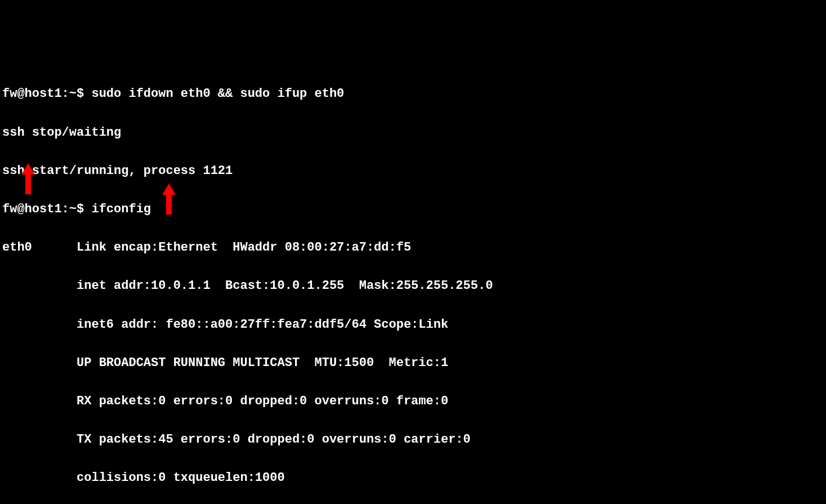  Describe the element at coordinates (413, 478) in the screenshot. I see `terminal-line: collisions:0 txqueuelen:1000` at that location.